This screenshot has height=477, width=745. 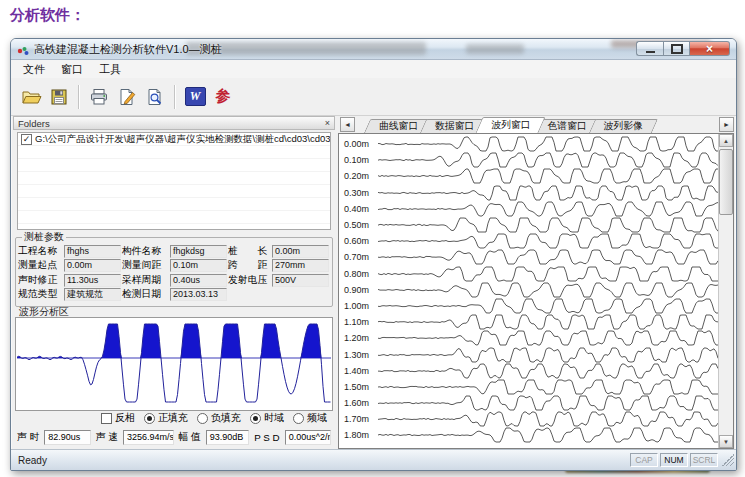 What do you see at coordinates (624, 126) in the screenshot?
I see `tab-label: 波列影像` at bounding box center [624, 126].